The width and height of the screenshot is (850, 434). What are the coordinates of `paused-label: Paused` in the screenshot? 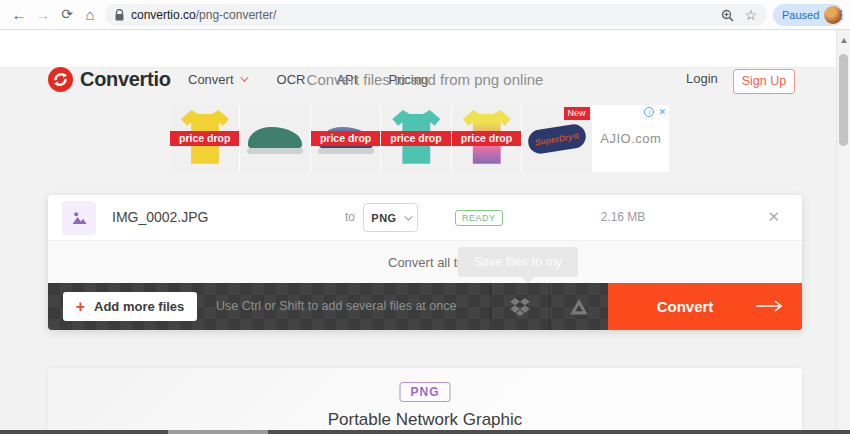 It's located at (800, 15).